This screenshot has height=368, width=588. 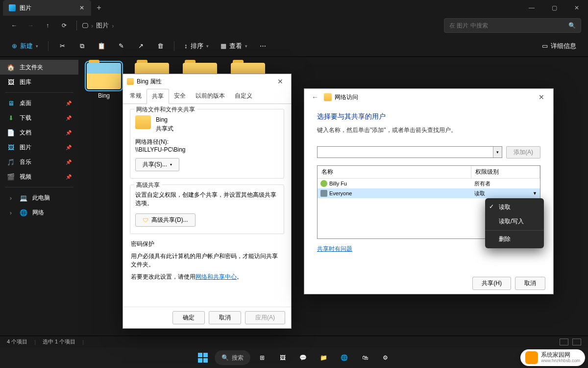 What do you see at coordinates (207, 81) in the screenshot?
I see `dialog-titlebar: Bing 属性 ✕` at bounding box center [207, 81].